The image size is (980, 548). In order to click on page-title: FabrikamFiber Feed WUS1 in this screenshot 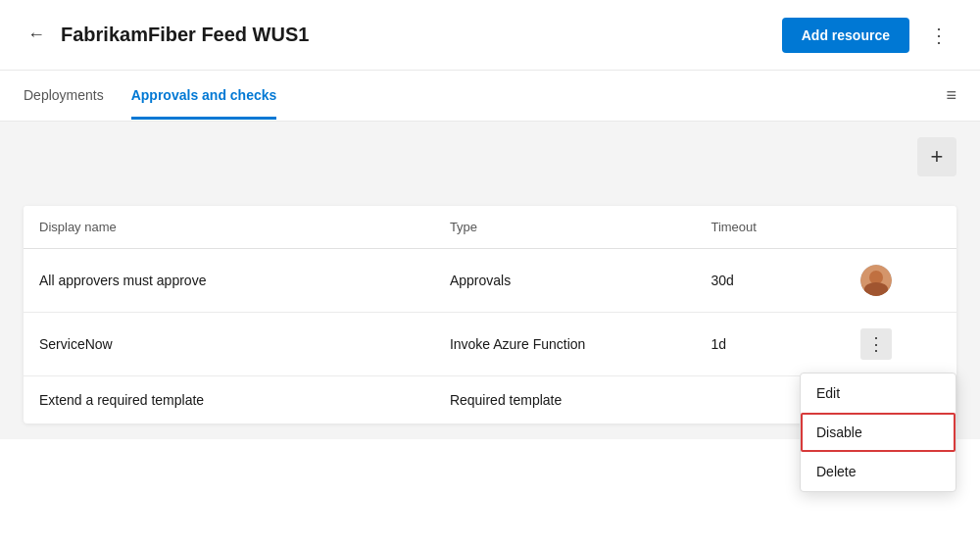, I will do `click(421, 35)`.